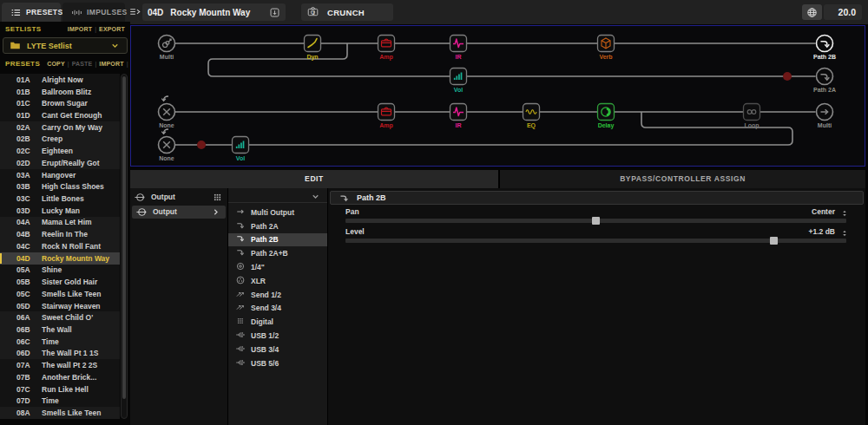 This screenshot has height=425, width=868. I want to click on block-delay: Delay, so click(606, 116).